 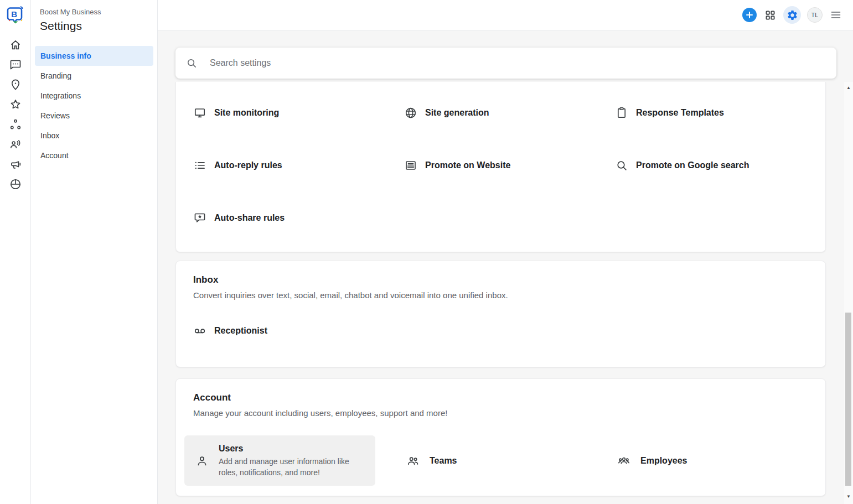 What do you see at coordinates (15, 45) in the screenshot?
I see `home-icon` at bounding box center [15, 45].